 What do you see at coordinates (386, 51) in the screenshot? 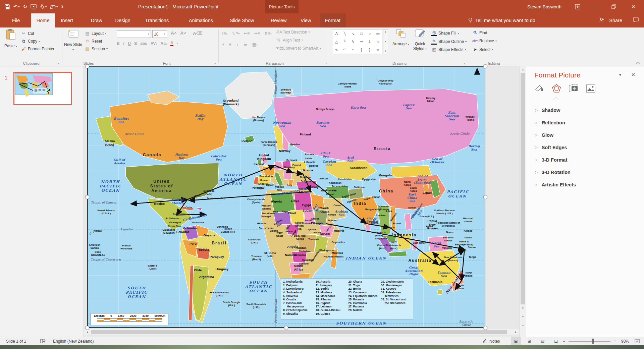
I see `gallery-more-icon: ⊽` at bounding box center [386, 51].